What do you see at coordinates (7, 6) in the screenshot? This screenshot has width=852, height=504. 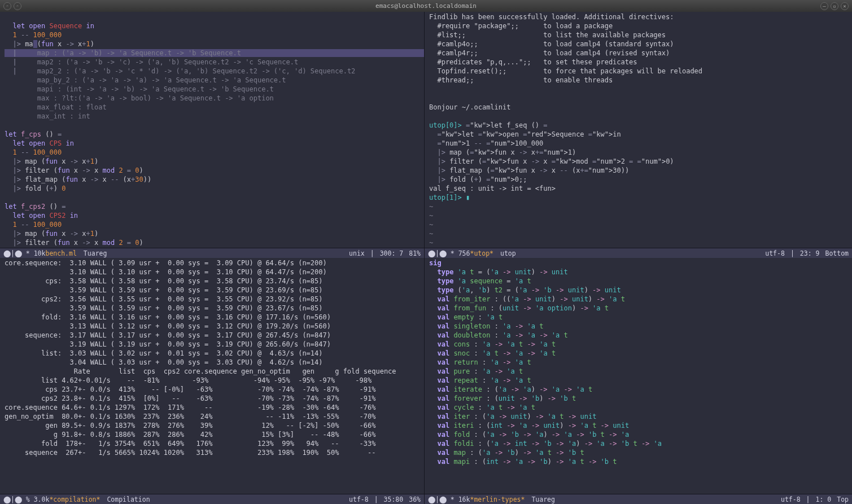 I see `app-menu-icon: ◦` at bounding box center [7, 6].